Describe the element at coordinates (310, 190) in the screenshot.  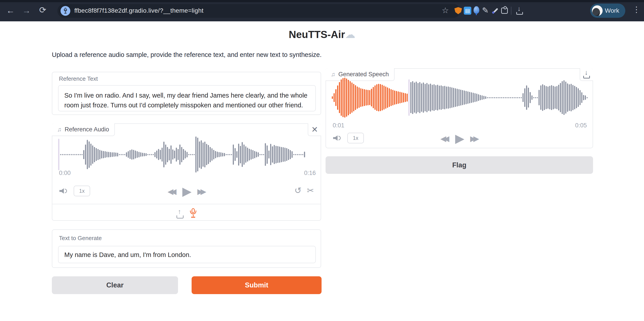
I see `trim-scissors-icon: ✂` at that location.